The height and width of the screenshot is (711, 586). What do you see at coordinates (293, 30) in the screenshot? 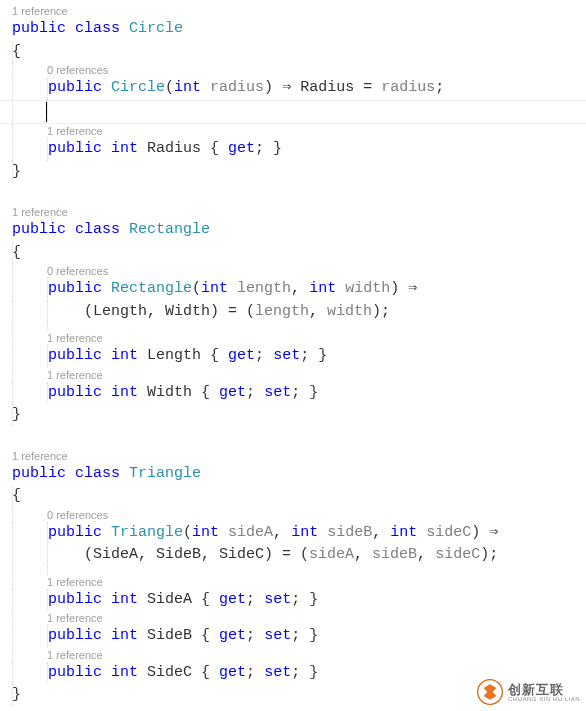
I see `code-line: public class Circle` at bounding box center [293, 30].